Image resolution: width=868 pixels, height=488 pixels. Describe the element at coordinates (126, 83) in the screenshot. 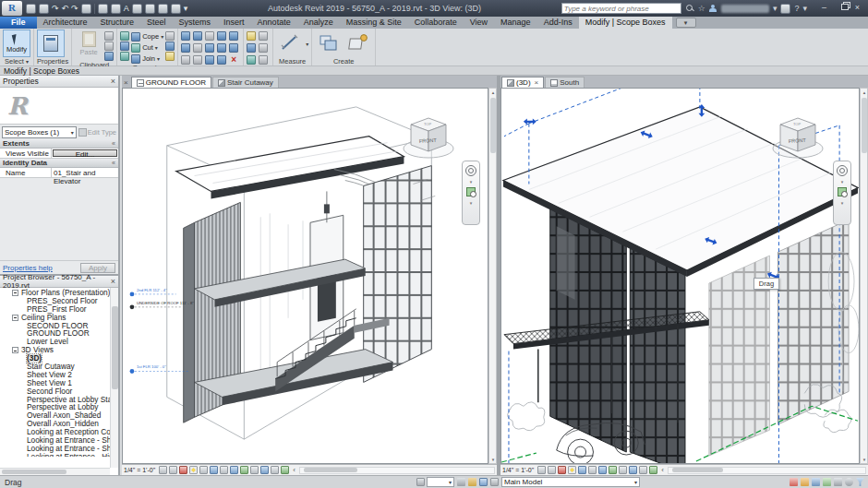

I see `view-tab-close-icon: ×` at that location.